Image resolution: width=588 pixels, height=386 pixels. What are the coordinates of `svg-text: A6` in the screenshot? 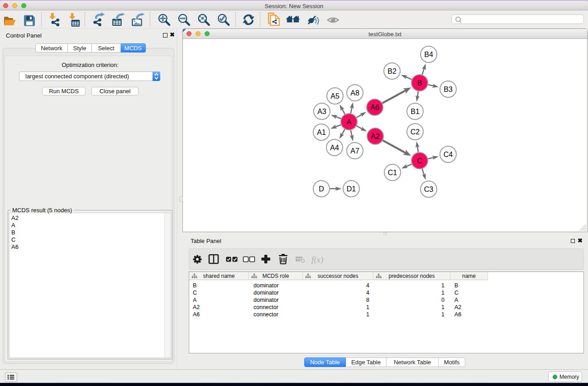 It's located at (375, 108).